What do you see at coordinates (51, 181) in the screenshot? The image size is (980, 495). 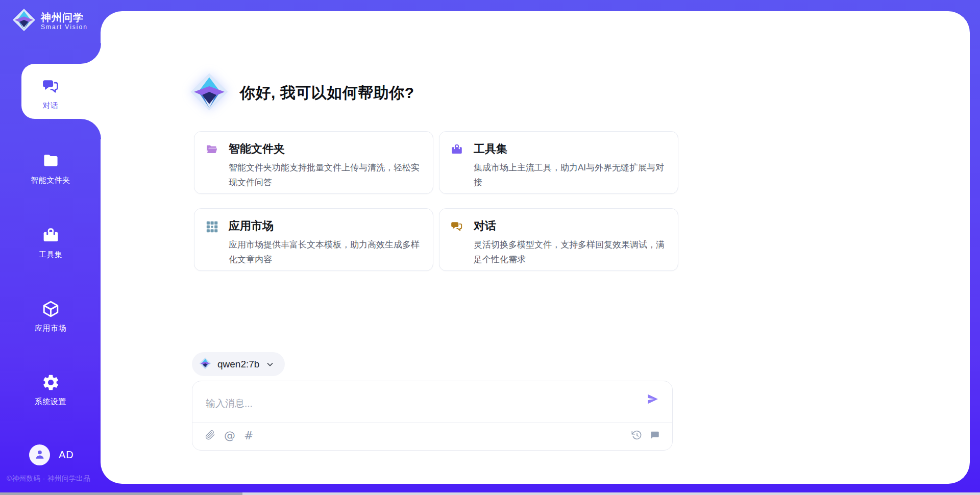 I see `sidebar-item-label: 智能文件夹` at bounding box center [51, 181].